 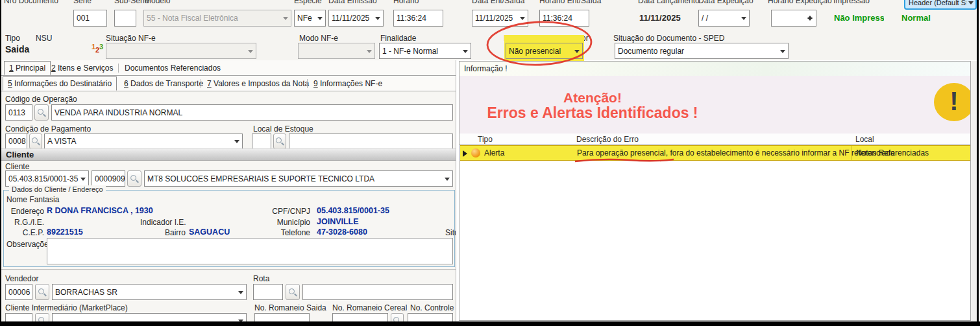 What do you see at coordinates (336, 51) in the screenshot?
I see `modo-nfe-select` at bounding box center [336, 51].